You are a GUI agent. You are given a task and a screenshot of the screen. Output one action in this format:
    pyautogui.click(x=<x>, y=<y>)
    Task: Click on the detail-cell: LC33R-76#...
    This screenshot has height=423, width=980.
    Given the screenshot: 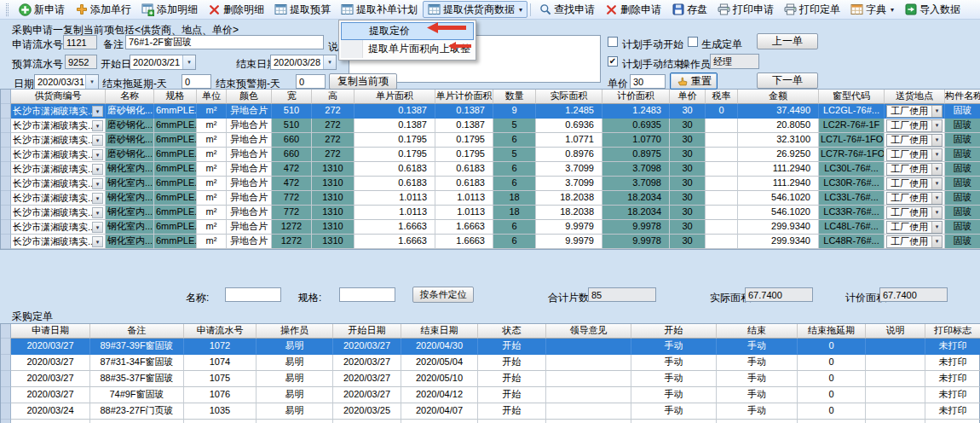 What is the action you would take?
    pyautogui.click(x=852, y=213)
    